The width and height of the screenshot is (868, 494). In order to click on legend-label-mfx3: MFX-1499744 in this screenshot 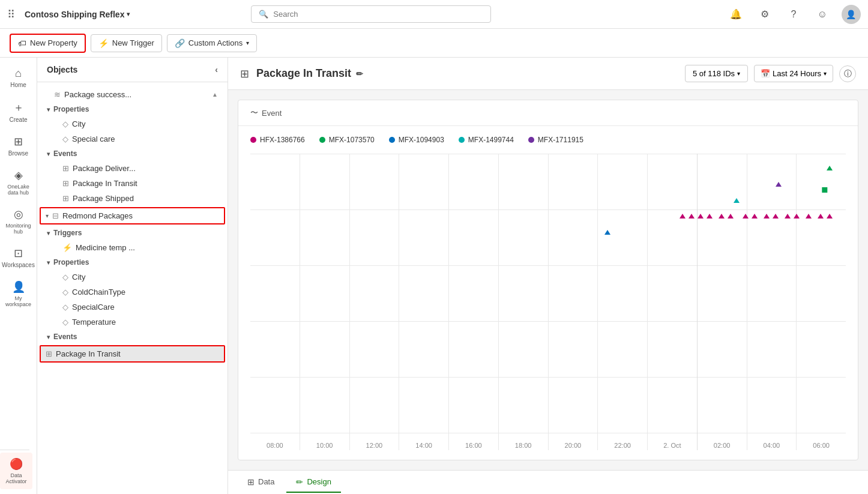, I will do `click(491, 140)`.